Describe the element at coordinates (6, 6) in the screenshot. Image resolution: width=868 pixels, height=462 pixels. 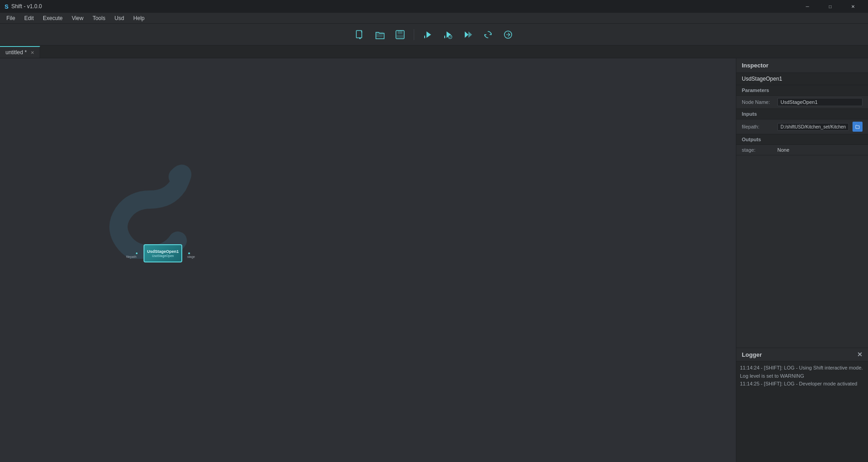
I see `app-icon: S` at that location.